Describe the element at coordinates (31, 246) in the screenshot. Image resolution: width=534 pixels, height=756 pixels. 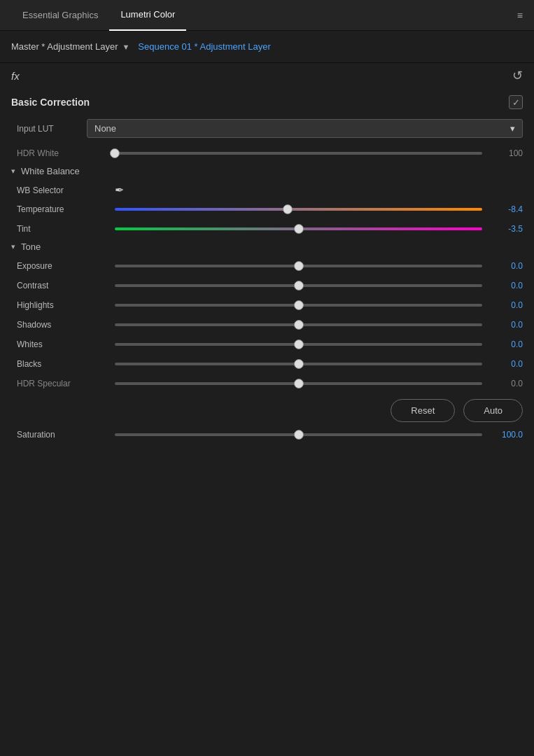
I see `tone-title: Tone` at that location.